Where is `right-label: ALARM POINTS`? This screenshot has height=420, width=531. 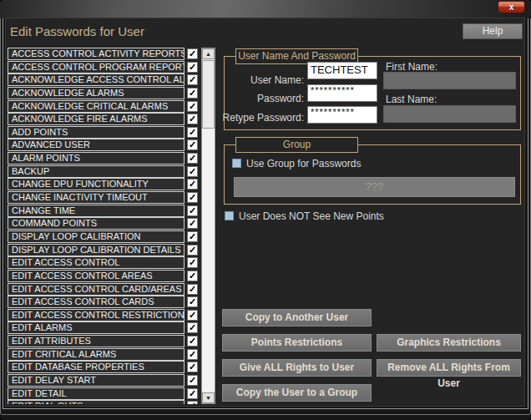
right-label: ALARM POINTS is located at coordinates (96, 159).